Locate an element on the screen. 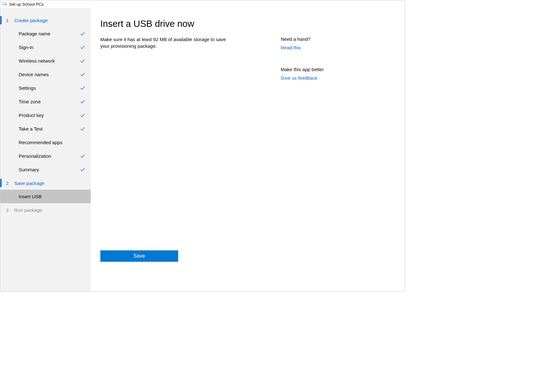 This screenshot has width=544, height=392. save-button: Save is located at coordinates (139, 256).